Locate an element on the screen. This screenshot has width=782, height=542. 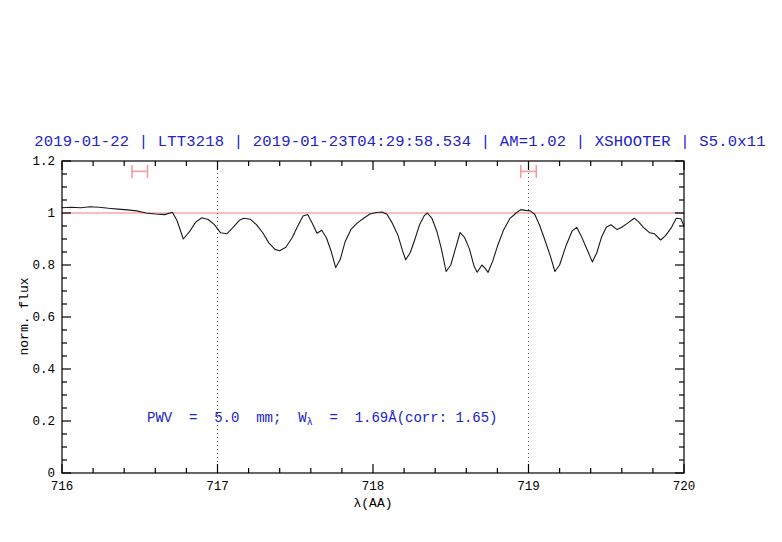
y-tick-label: 0.2 is located at coordinates (44, 422).